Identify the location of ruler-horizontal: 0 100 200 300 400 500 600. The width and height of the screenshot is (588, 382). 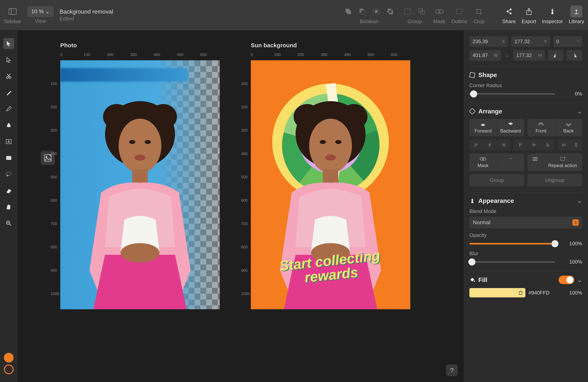
(331, 56).